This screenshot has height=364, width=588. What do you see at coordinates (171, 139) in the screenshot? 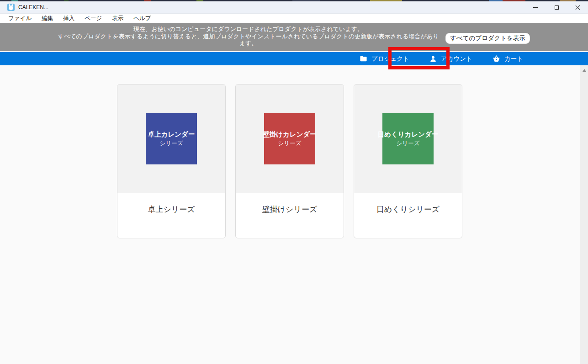
I see `series-tile: 卓上カレンダー シリーズ` at bounding box center [171, 139].